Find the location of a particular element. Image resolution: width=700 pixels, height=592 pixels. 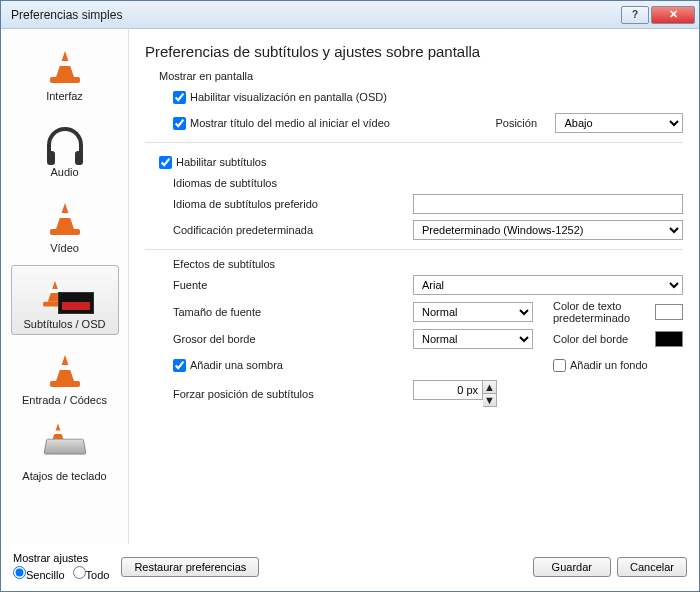

enable-subtitles-input is located at coordinates (166, 162).